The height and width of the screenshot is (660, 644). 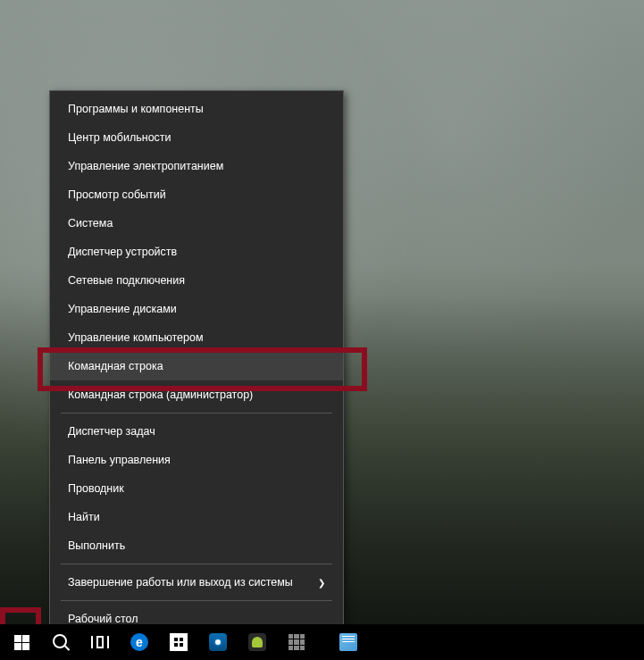 I want to click on notepad-icon, so click(x=348, y=642).